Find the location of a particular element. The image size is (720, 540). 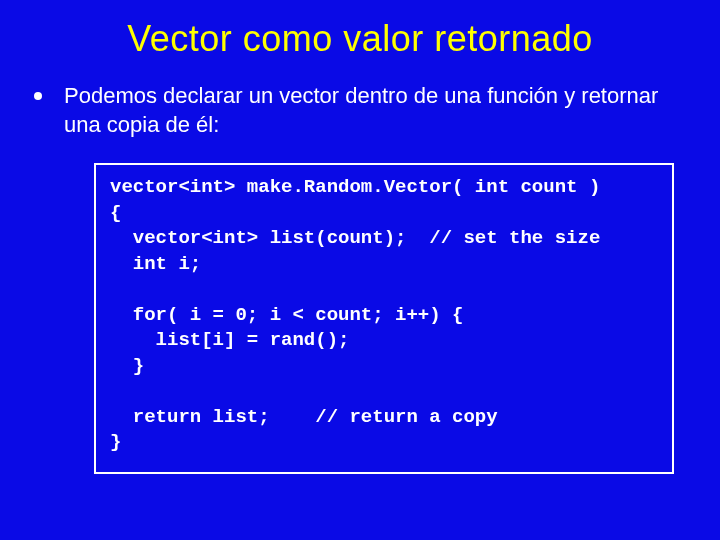

bullet-item: Podemos declarar un vector dentro de una… is located at coordinates (360, 110).